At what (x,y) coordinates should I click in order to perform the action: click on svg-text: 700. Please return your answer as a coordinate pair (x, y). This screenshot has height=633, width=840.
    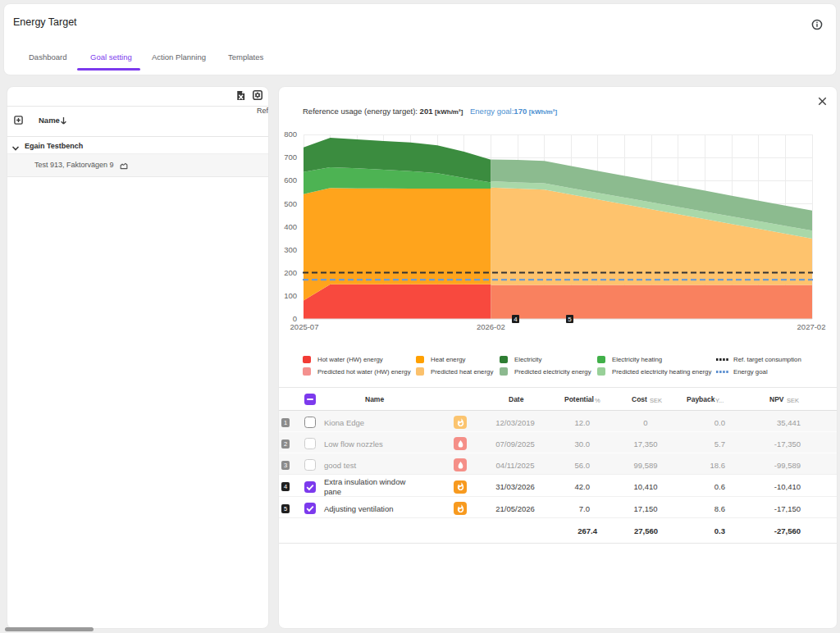
    Looking at the image, I should click on (290, 157).